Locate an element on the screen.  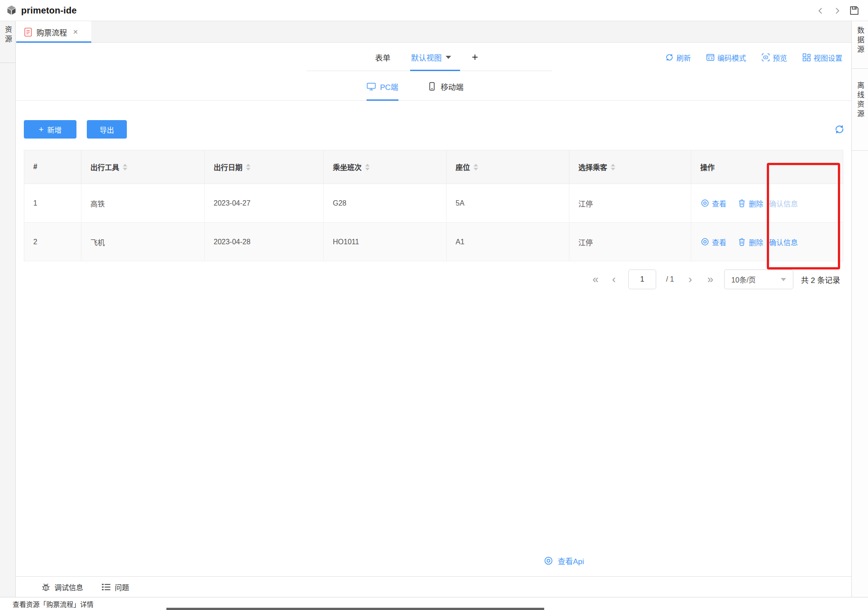
table-row: 1 高铁 2023-04-27 G28 5A 江停 查看 删除 is located at coordinates (434, 203).